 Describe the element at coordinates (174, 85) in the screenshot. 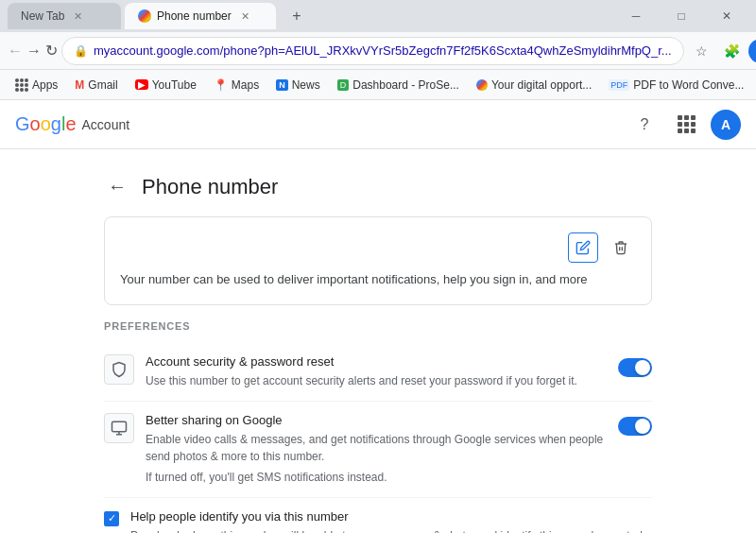

I see `youtube-label: YouTube` at that location.